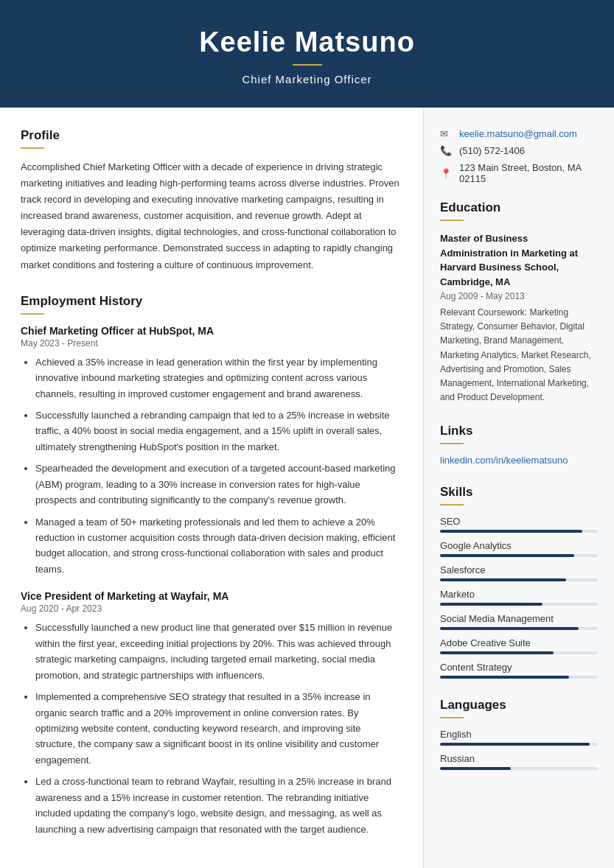  Describe the element at coordinates (219, 728) in the screenshot. I see `bullet-1-1: Implemented a comprehensive SEO strategy…` at that location.